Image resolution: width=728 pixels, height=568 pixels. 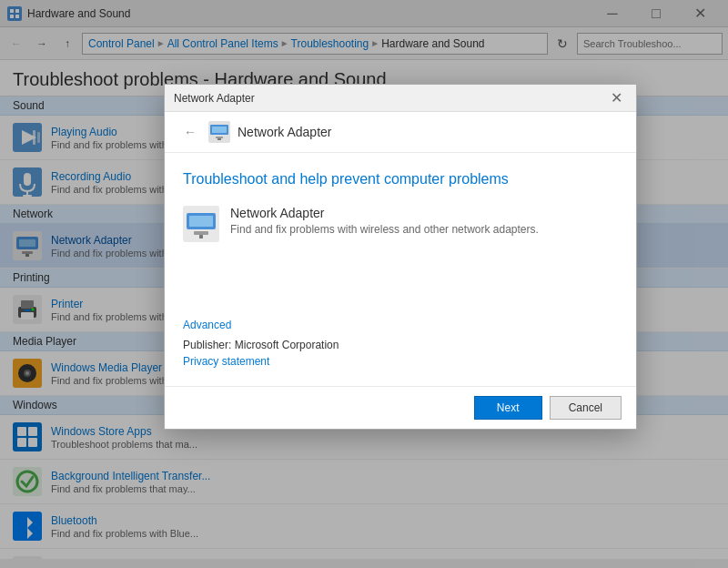 I want to click on modal-header: ← Network Adapter, so click(x=400, y=133).